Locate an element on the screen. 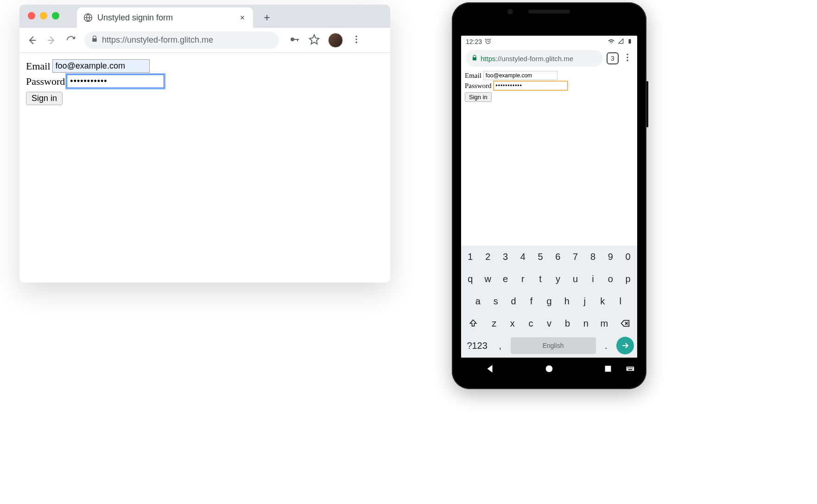  key-u: u is located at coordinates (576, 279).